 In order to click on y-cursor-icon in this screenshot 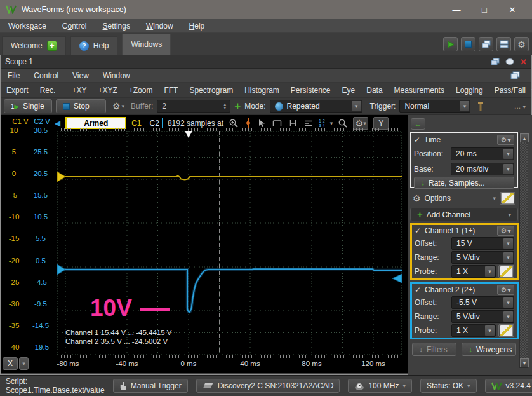, I will do `click(293, 123)`.